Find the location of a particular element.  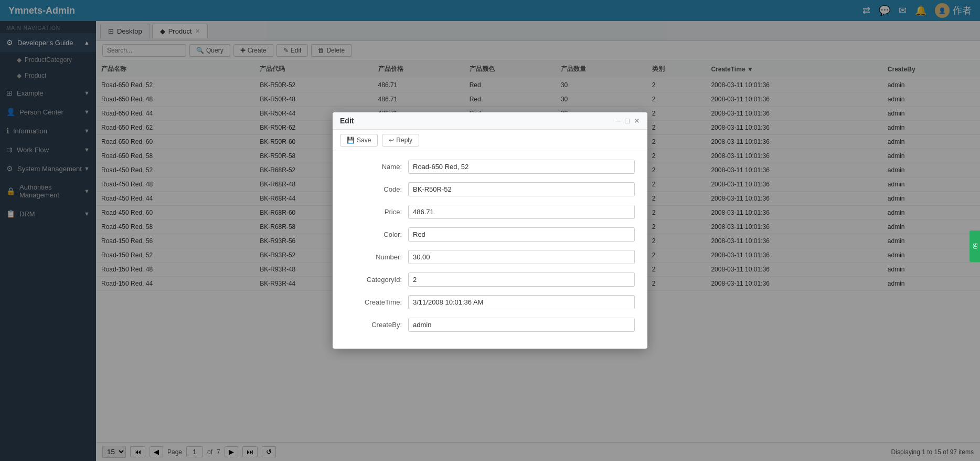

createtime-input is located at coordinates (521, 302).